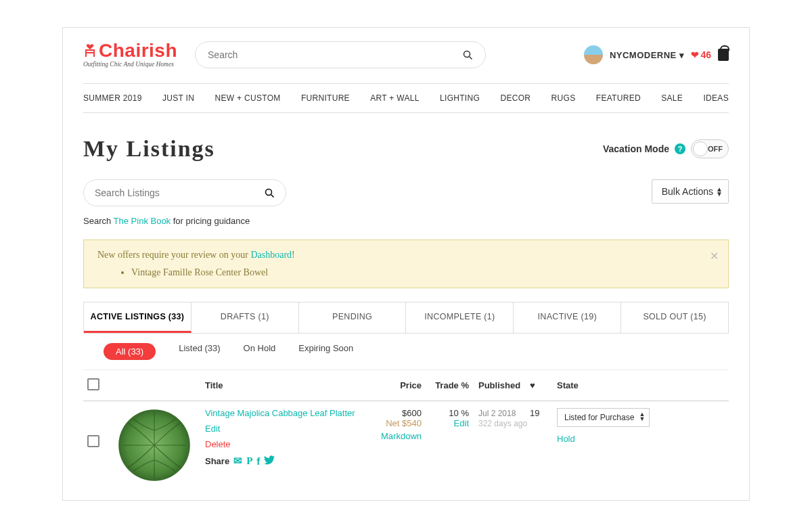 Image resolution: width=812 pixels, height=521 pixels. What do you see at coordinates (179, 98) in the screenshot?
I see `nav-item: JUST IN` at bounding box center [179, 98].